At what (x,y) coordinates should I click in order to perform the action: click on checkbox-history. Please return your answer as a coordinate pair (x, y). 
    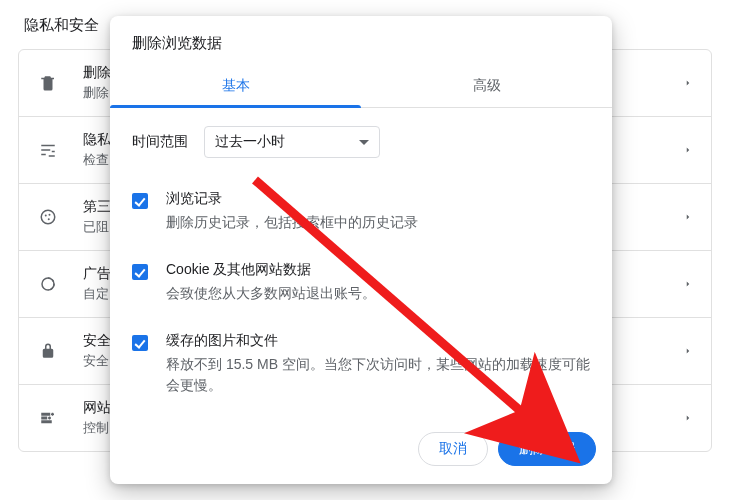
    Looking at the image, I should click on (140, 201).